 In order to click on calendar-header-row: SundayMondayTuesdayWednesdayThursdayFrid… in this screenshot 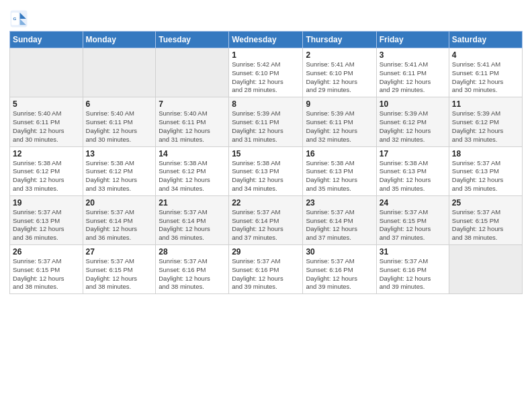, I will do `click(266, 40)`.